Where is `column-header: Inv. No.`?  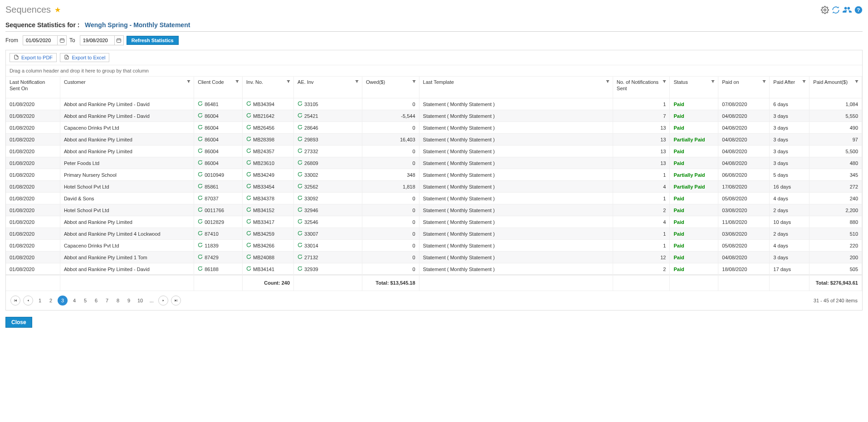
column-header: Inv. No. is located at coordinates (268, 87).